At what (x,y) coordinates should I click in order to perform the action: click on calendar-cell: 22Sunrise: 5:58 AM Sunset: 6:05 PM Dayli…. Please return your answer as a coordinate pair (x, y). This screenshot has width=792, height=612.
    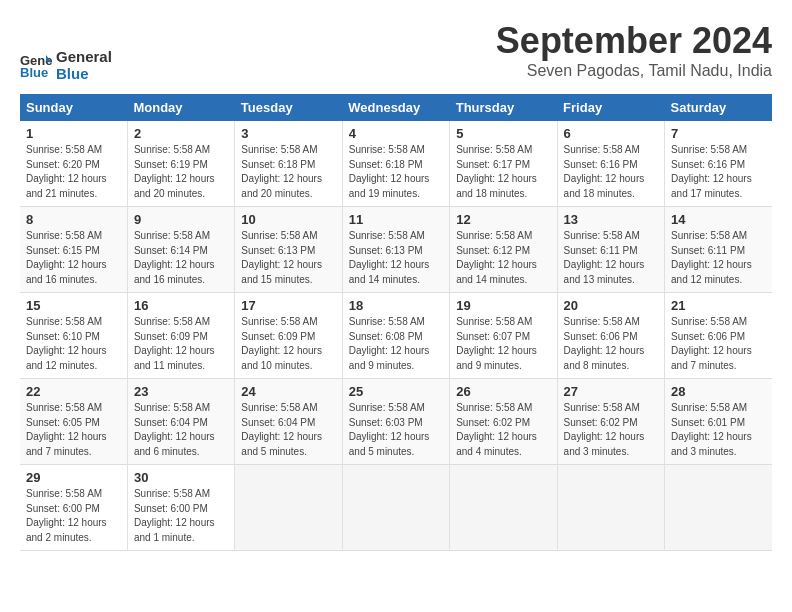
    Looking at the image, I should click on (74, 422).